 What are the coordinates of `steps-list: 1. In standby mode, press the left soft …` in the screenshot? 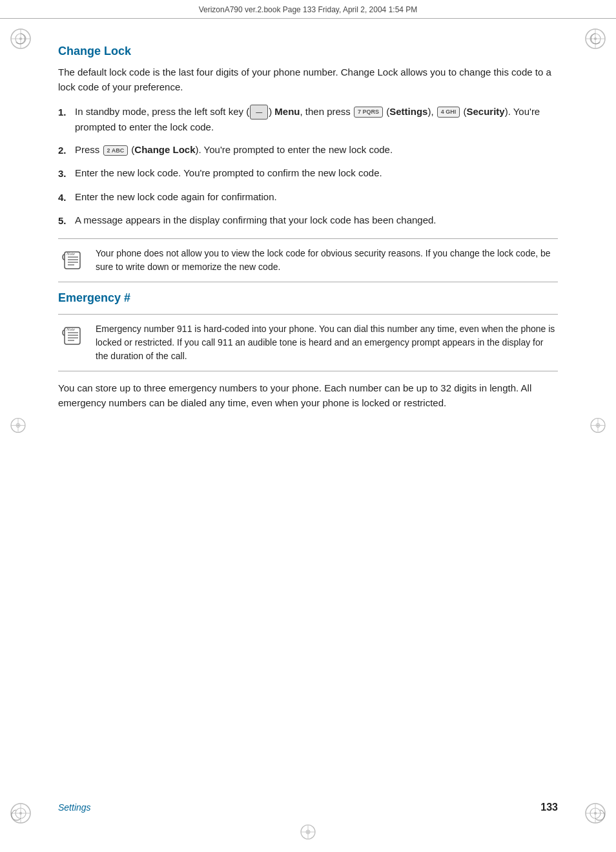 It's located at (308, 167).